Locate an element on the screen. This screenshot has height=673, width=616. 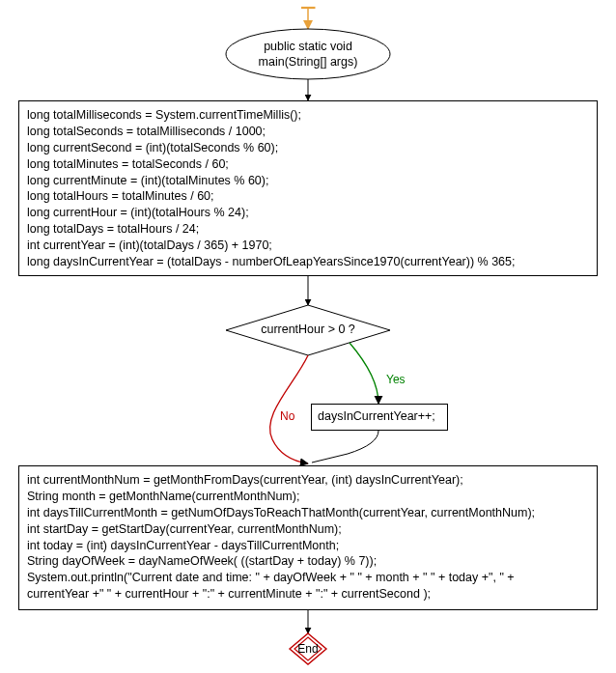
end-node-label: End is located at coordinates (308, 649).